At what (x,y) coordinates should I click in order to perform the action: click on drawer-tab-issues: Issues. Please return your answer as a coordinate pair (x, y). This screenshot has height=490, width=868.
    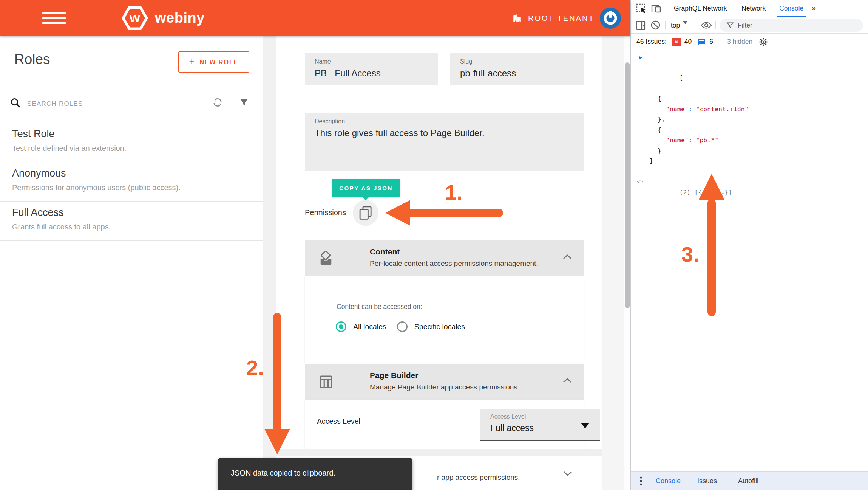
    Looking at the image, I should click on (707, 481).